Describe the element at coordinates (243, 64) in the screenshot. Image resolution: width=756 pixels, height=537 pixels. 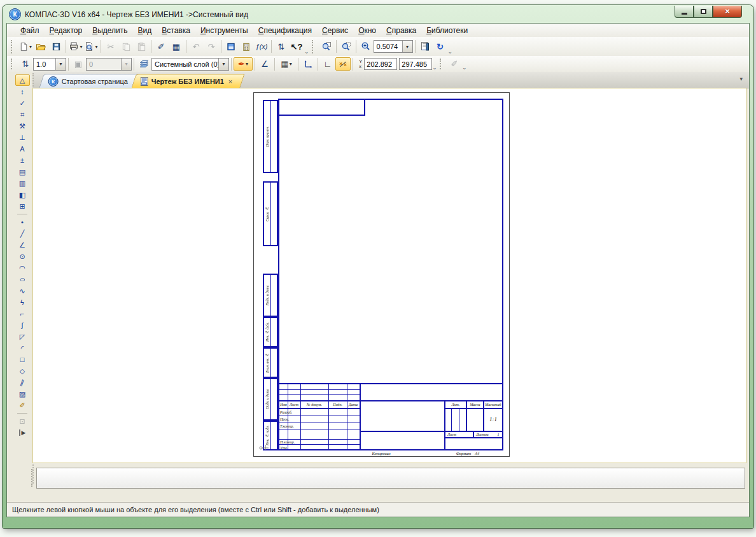
I see `line-style-button: ✒ ▾` at that location.